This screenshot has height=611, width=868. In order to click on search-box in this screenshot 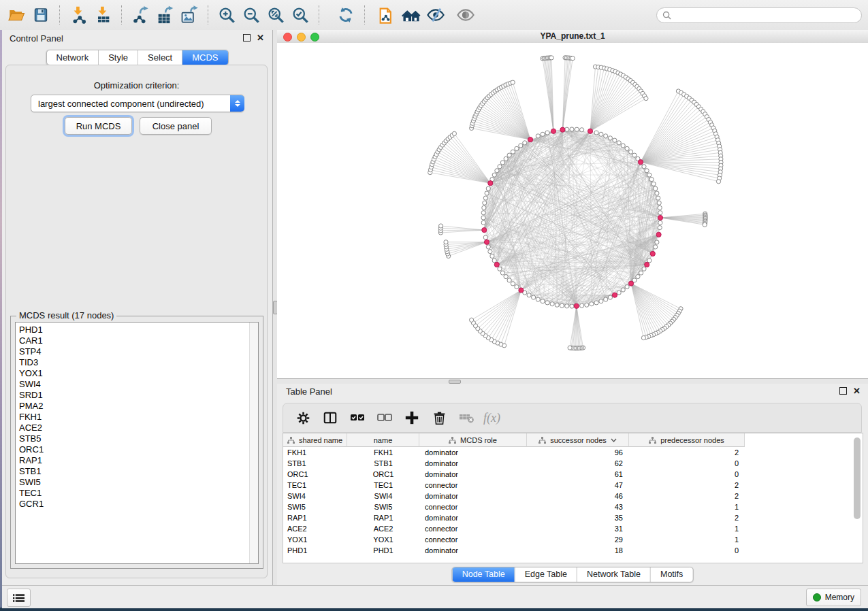, I will do `click(759, 15)`.